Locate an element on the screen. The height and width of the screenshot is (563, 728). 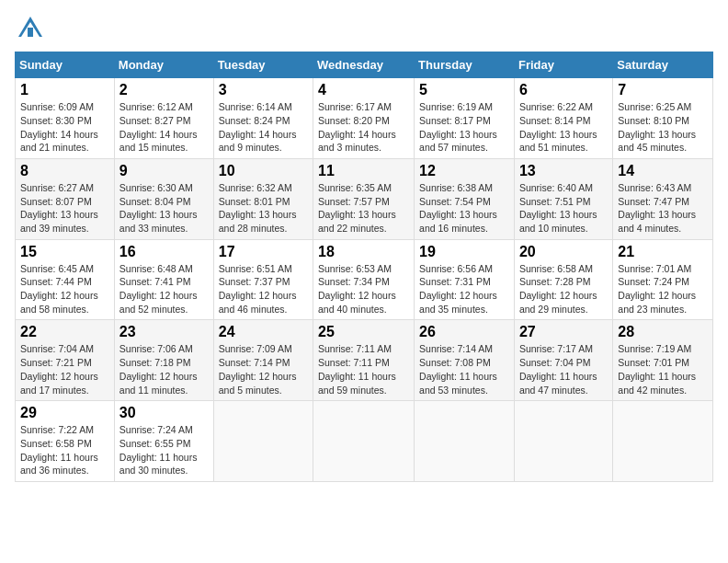
week-row-5: 29Sunrise: 7:22 AMSunset: 6:58 PMDayligh… is located at coordinates (364, 442).